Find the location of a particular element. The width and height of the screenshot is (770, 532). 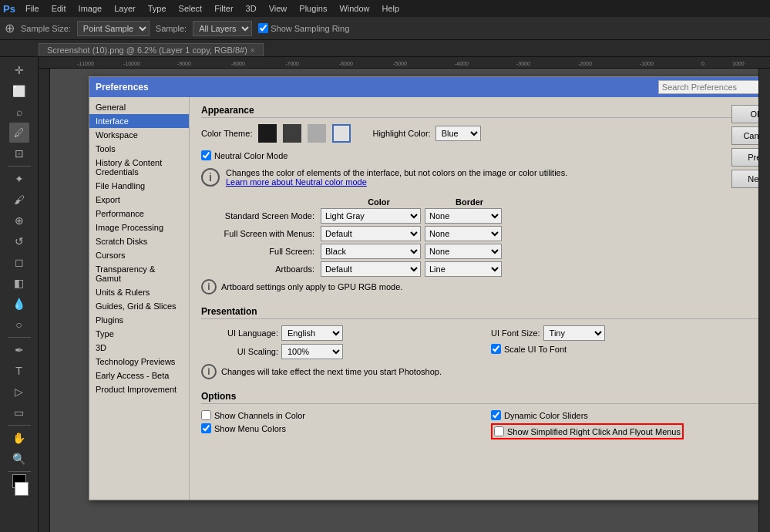

standard-screen-border-select: None Line is located at coordinates (463, 216).